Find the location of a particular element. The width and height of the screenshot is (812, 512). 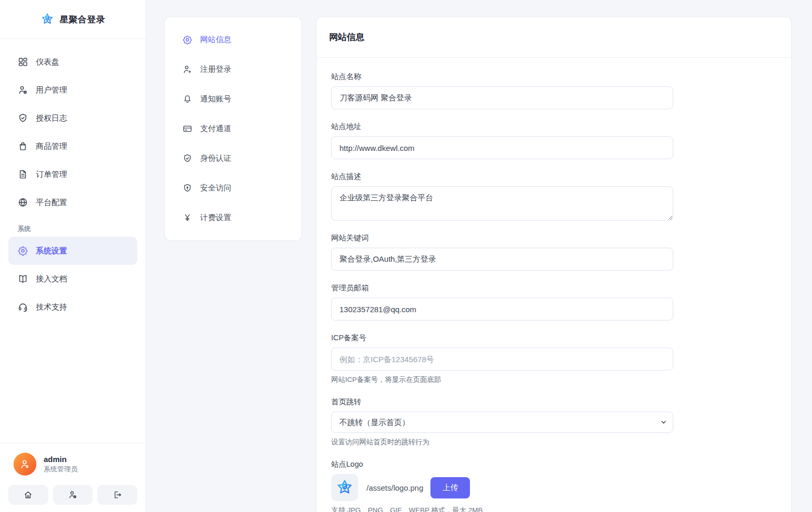

panel-header: 网站信息 is located at coordinates (554, 37).